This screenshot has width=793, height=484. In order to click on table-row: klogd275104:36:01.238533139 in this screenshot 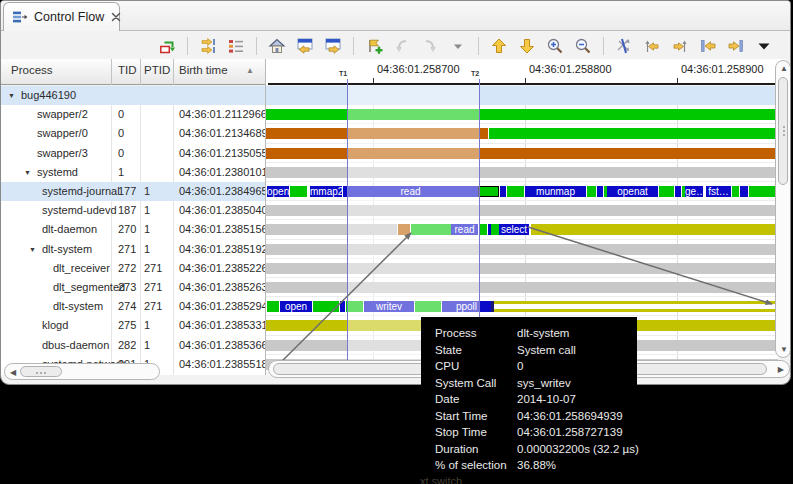, I will do `click(134, 326)`.